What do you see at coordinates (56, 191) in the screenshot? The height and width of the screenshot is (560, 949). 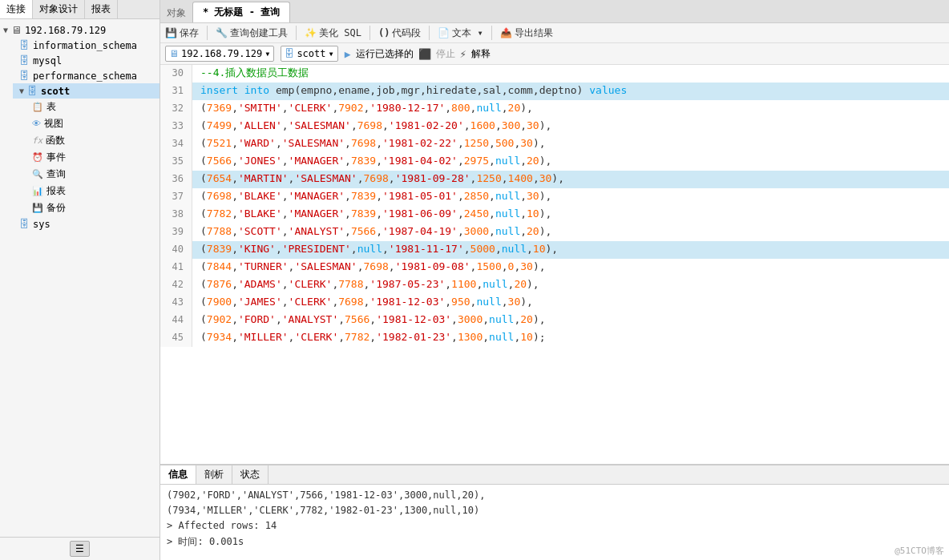 I see `reports-label: 报表` at bounding box center [56, 191].